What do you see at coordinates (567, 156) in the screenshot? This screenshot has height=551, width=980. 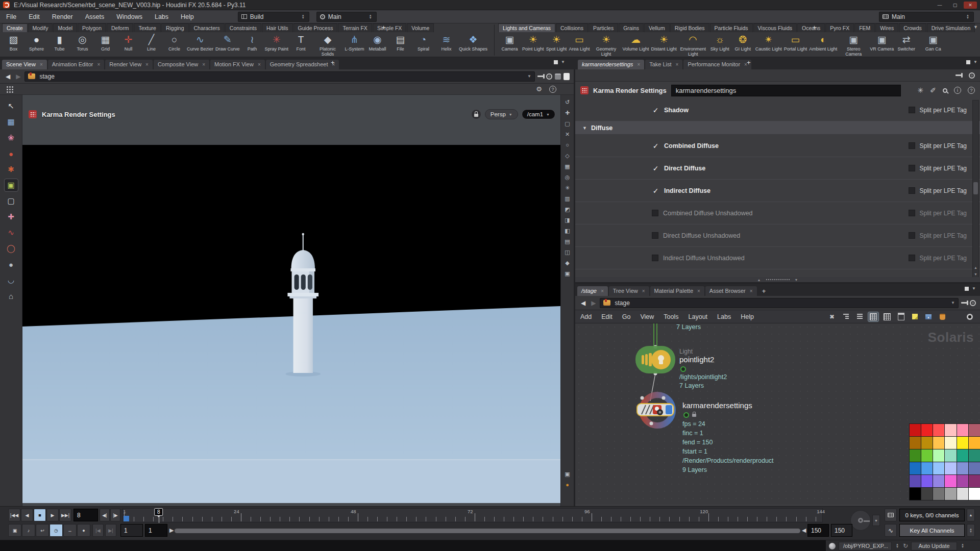 I see `viewport-display-icon: ◇` at bounding box center [567, 156].